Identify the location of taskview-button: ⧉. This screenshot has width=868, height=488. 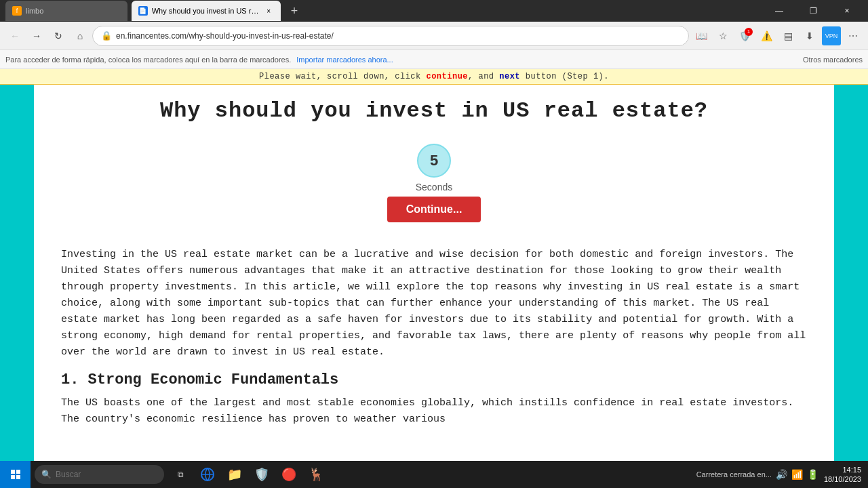
(180, 474).